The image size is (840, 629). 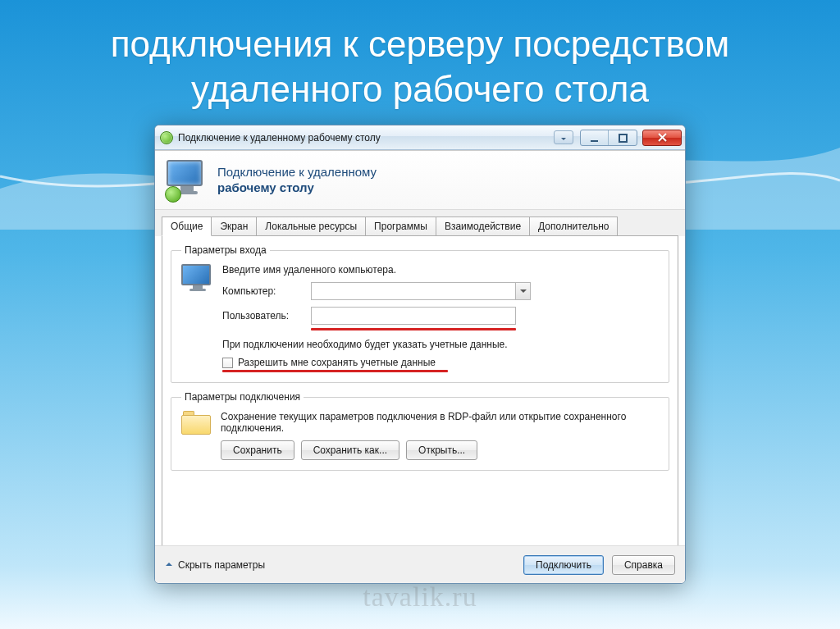 What do you see at coordinates (420, 223) in the screenshot?
I see `tab-strip: Общие Экран Локальные ресурсы Программы …` at bounding box center [420, 223].